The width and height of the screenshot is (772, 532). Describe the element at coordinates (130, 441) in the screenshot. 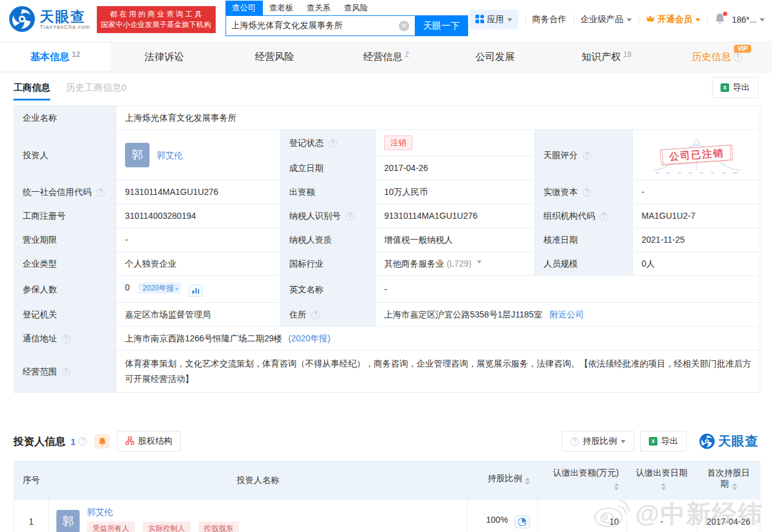

I see `org-chart-icon` at that location.